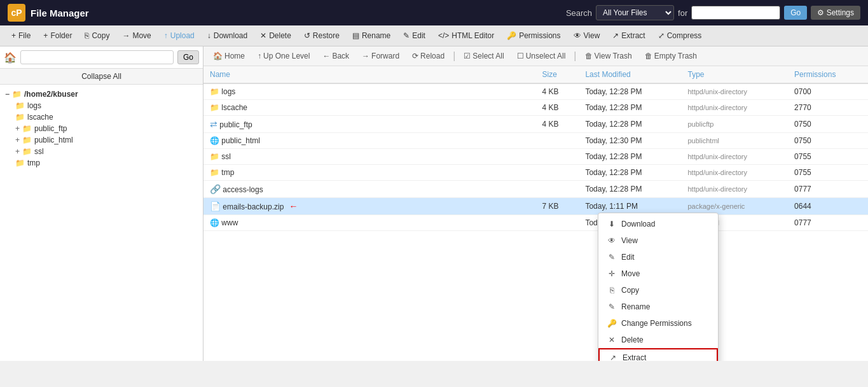 The width and height of the screenshot is (868, 387). What do you see at coordinates (97, 36) in the screenshot?
I see `toolbar-copy-btn: ⎘ Copy` at bounding box center [97, 36].